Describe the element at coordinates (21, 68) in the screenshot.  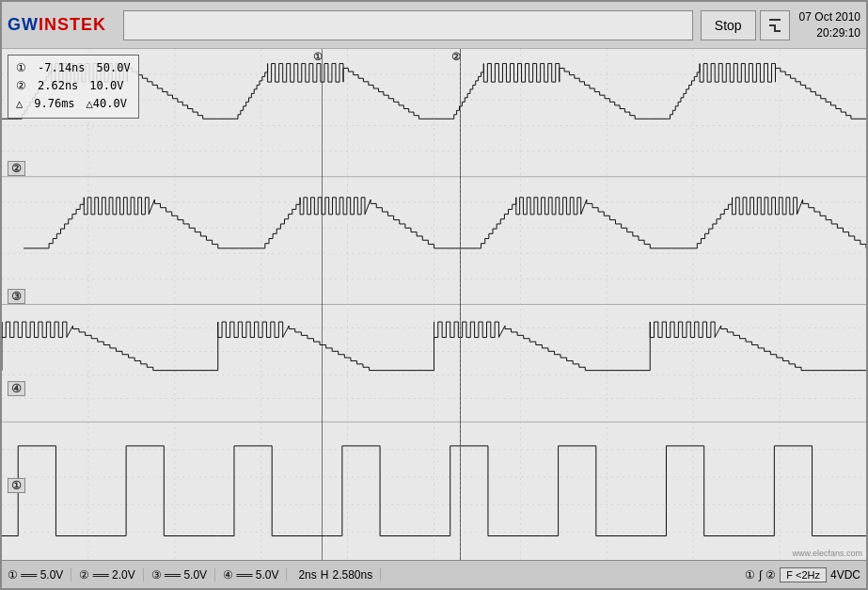
I see `cursor1-label: ①` at that location.